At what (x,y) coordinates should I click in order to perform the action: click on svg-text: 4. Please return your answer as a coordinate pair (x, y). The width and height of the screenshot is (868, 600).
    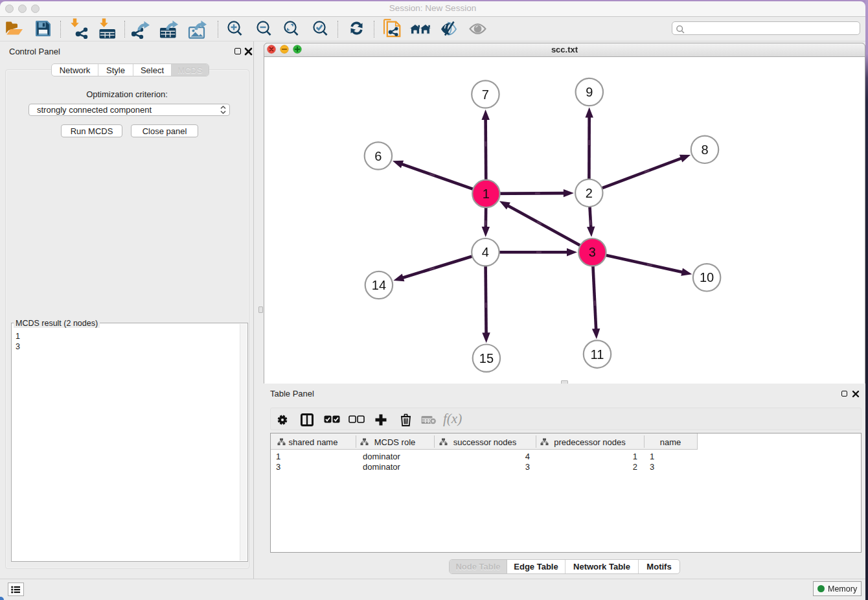
    Looking at the image, I should click on (486, 252).